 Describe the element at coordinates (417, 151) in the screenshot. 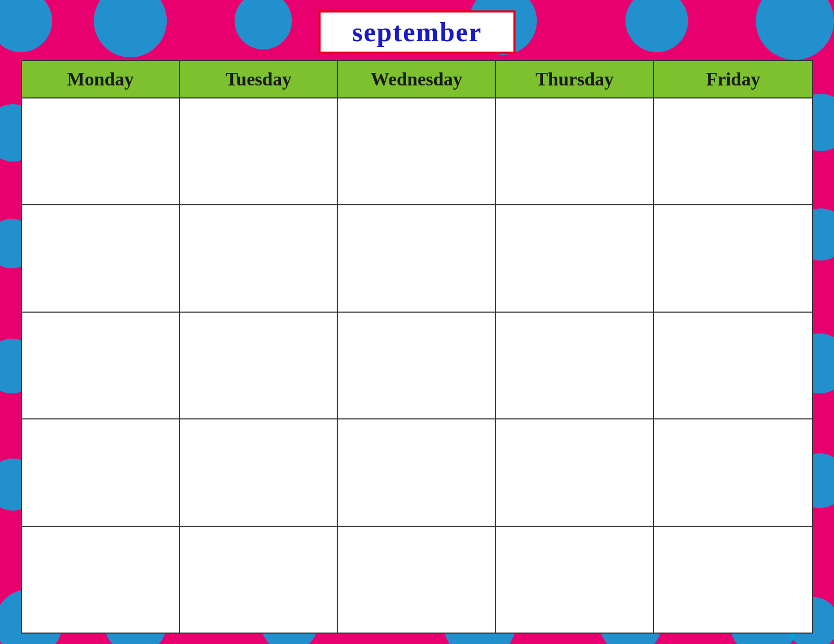

I see `cell-row1-wed` at that location.